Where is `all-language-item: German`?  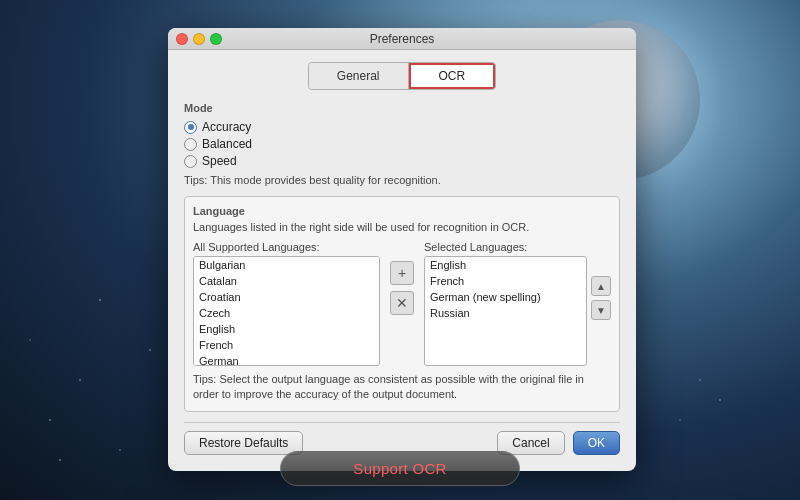 all-language-item: German is located at coordinates (286, 360).